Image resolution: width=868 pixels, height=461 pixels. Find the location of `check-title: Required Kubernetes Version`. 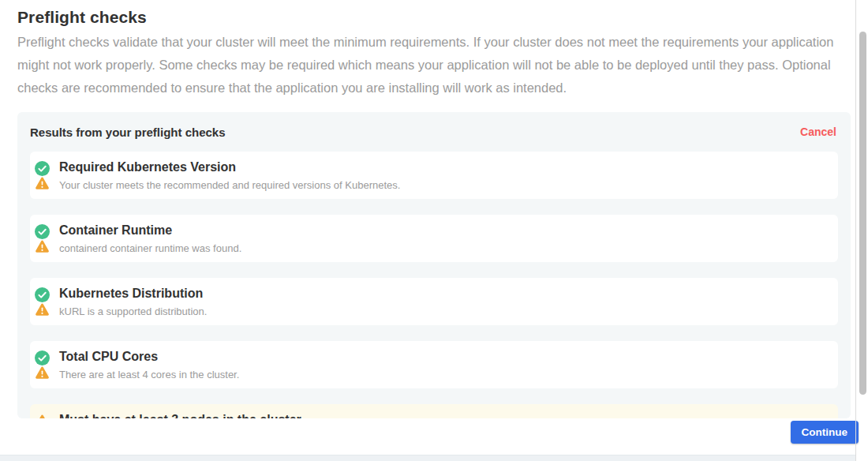

check-title: Required Kubernetes Version is located at coordinates (443, 167).